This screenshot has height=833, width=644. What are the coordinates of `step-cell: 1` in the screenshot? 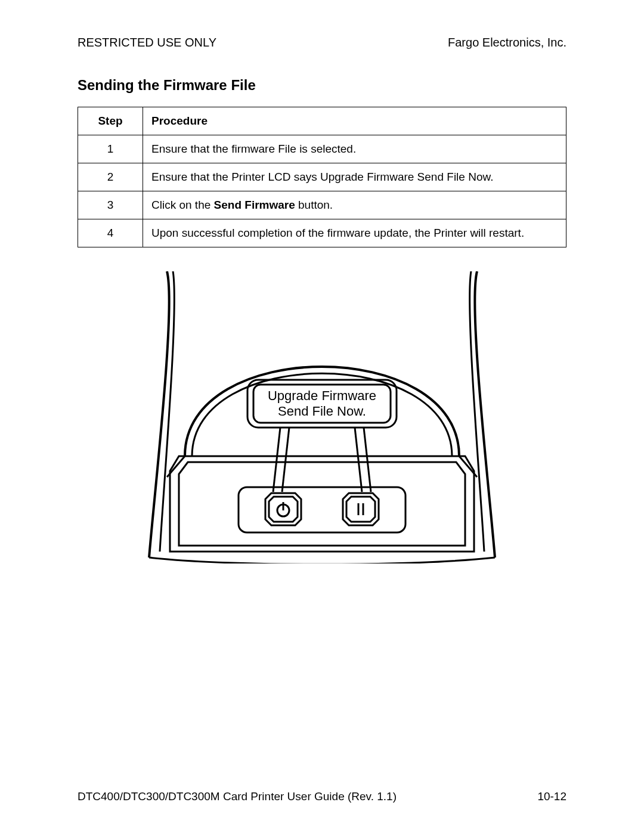 It's located at (111, 149).